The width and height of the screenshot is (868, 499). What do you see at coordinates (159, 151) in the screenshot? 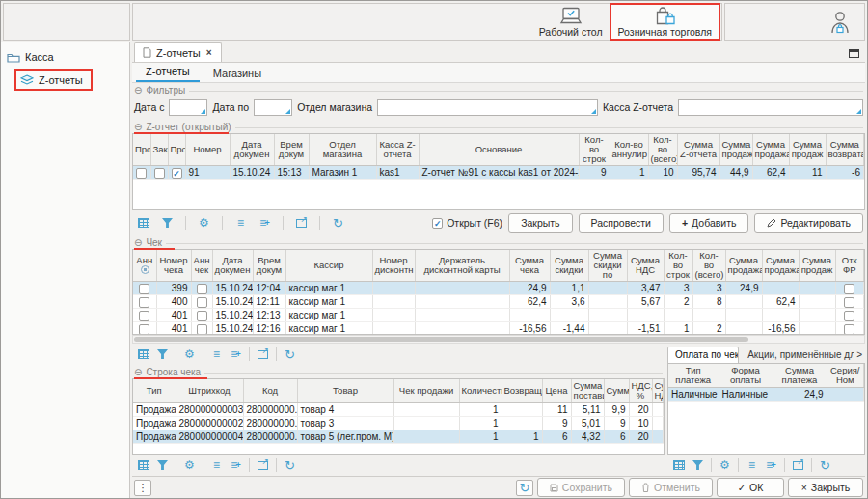
I see `column-header: Закр` at bounding box center [159, 151].